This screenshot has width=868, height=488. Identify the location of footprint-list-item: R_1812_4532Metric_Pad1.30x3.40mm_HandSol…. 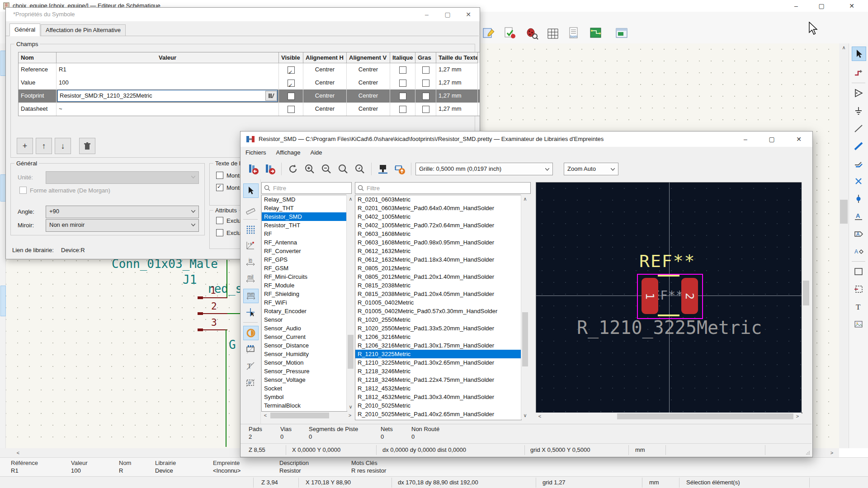
(439, 397).